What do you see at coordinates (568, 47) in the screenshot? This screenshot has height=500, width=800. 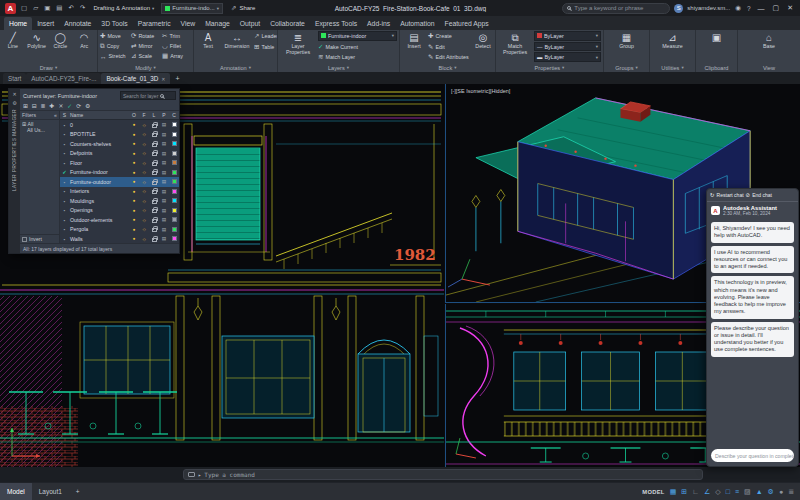 I see `linetype-dropdown: —ByLayer▾` at bounding box center [568, 47].